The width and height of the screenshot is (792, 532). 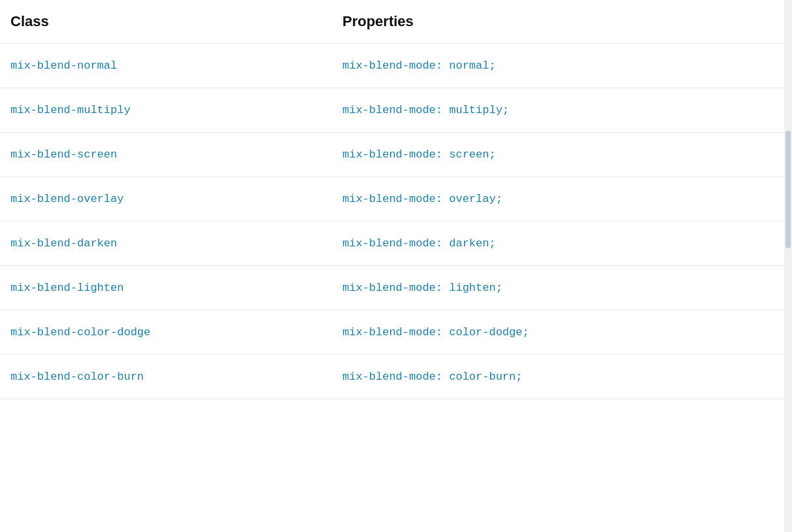 What do you see at coordinates (165, 377) in the screenshot?
I see `class-cell: mix-blend-color-burn` at bounding box center [165, 377].